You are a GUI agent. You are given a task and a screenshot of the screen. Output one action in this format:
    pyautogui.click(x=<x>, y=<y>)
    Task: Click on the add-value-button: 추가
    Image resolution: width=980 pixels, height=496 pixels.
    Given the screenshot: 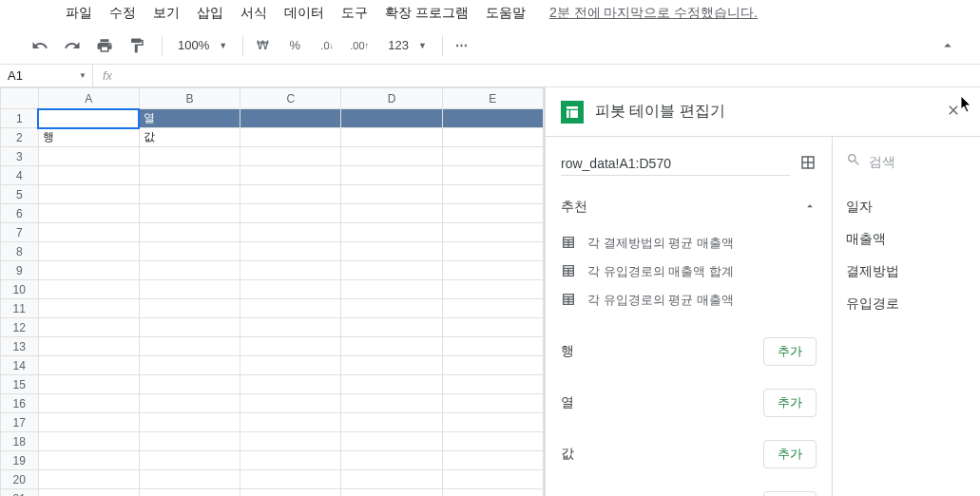 What is the action you would take?
    pyautogui.click(x=790, y=454)
    